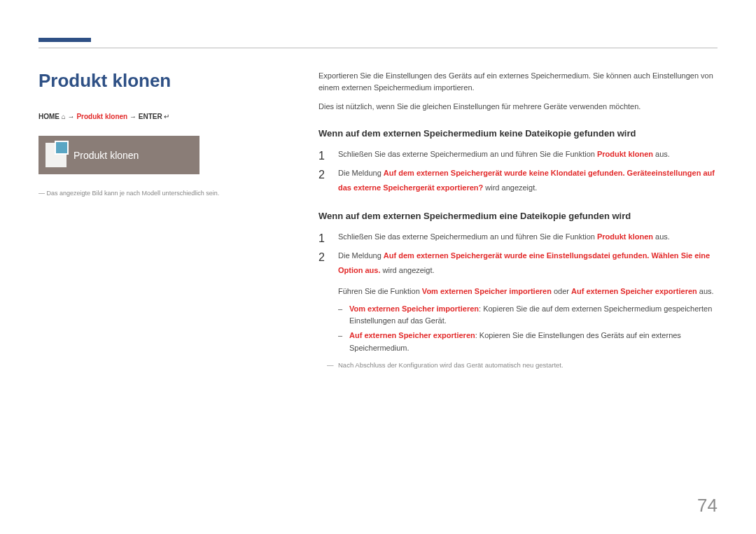 This screenshot has width=756, height=534. I want to click on step-text: oder, so click(561, 291).